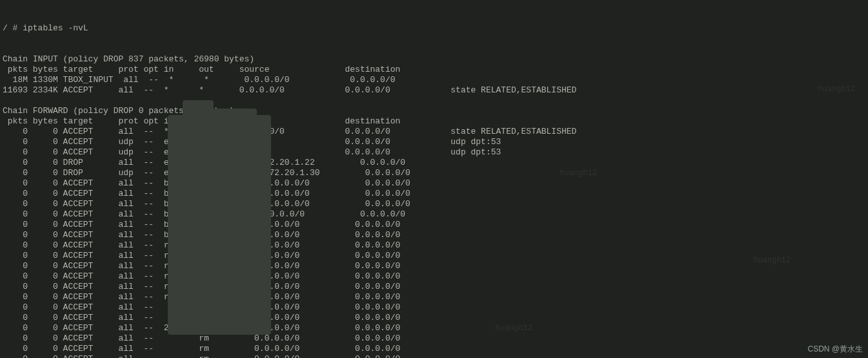 The image size is (868, 358). Describe the element at coordinates (435, 235) in the screenshot. I see `rule-row: 0 0 ACCEPT all -- br ge0 r d 5 0.0.0.0/0…` at that location.